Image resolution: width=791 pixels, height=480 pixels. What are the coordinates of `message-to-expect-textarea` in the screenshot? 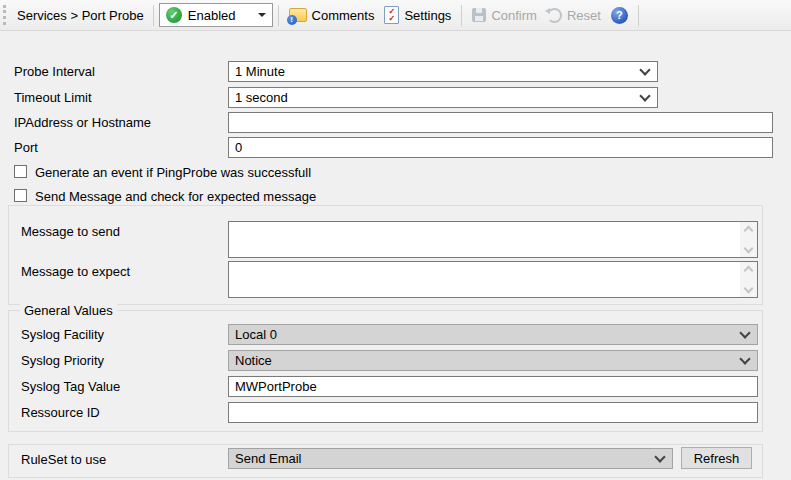 It's located at (493, 280).